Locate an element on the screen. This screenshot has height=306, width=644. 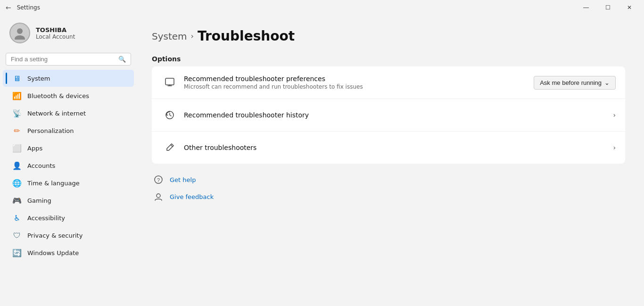
dropdown-value: Ask me before running is located at coordinates (570, 83).